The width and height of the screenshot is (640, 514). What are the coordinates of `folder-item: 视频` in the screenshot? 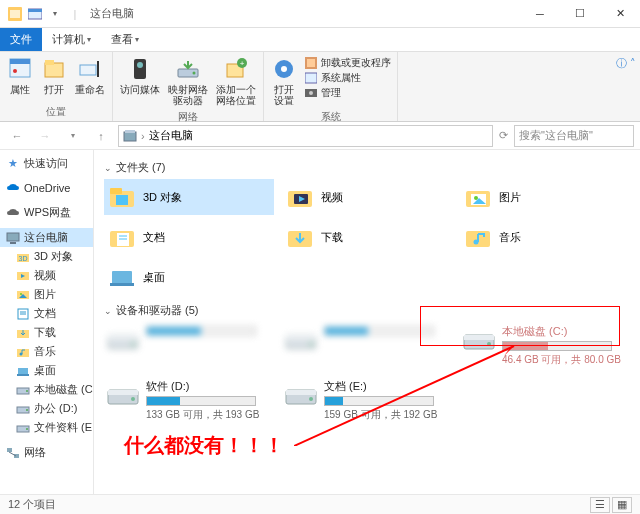 It's located at (367, 197).